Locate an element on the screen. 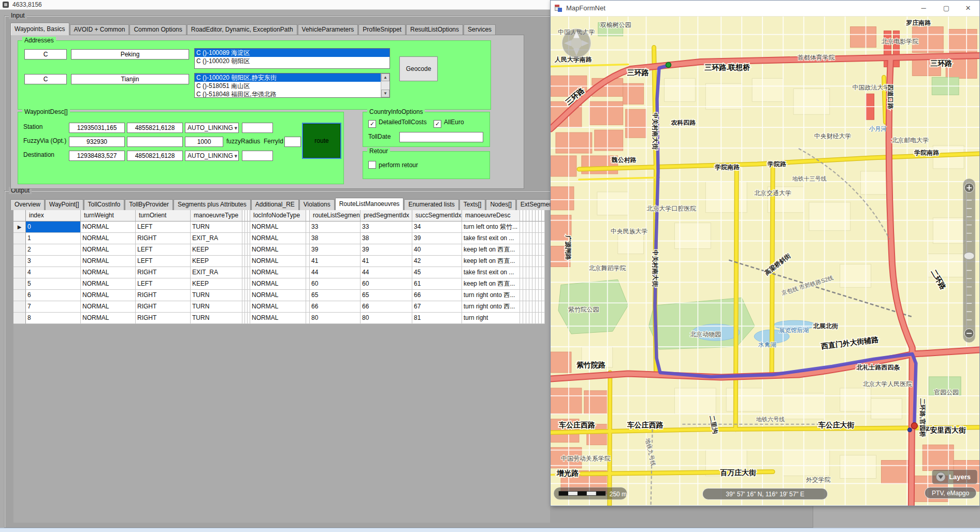 This screenshot has height=532, width=980. grid-cell: 41 is located at coordinates (386, 261).